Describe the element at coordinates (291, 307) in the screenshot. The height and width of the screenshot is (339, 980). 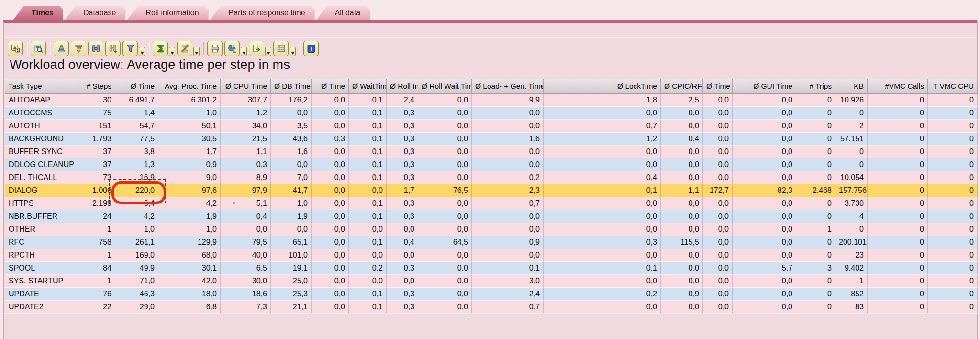
I see `table-cell: 21,1` at that location.